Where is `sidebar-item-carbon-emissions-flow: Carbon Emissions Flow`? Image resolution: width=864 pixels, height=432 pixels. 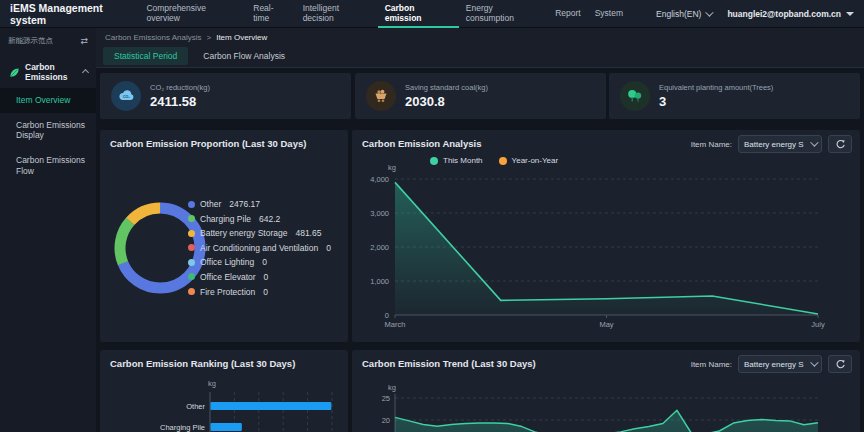 sidebar-item-carbon-emissions-flow: Carbon Emissions Flow is located at coordinates (48, 166).